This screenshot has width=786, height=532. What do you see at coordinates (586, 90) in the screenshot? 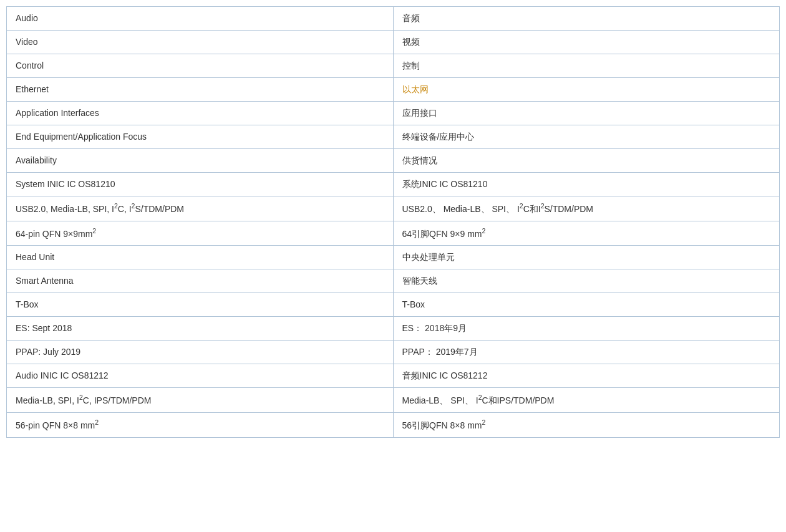
I see `cell-chinese: 以太网` at bounding box center [586, 90].